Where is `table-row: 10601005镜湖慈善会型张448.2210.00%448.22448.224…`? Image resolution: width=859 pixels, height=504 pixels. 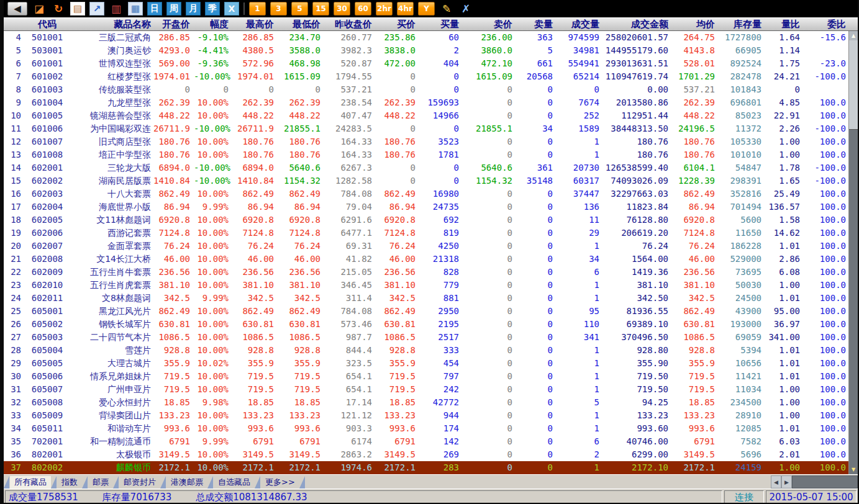
table-row: 10601005镜湖慈善会型张448.2210.00%448.22448.224… is located at coordinates (431, 115).